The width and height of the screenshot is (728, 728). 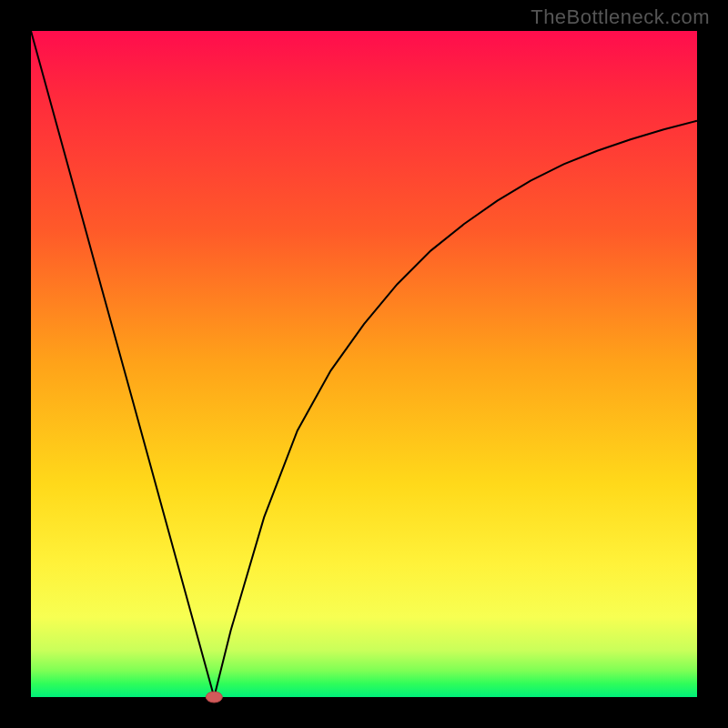 What do you see at coordinates (621, 17) in the screenshot?
I see `watermark-text: TheBottleneck.com` at bounding box center [621, 17].